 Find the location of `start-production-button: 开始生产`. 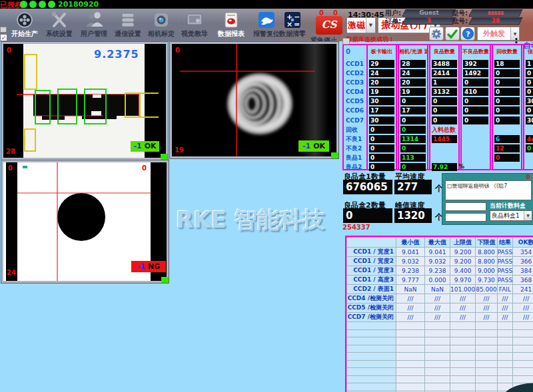

start-production-button: 开始生产 is located at coordinates (25, 25).